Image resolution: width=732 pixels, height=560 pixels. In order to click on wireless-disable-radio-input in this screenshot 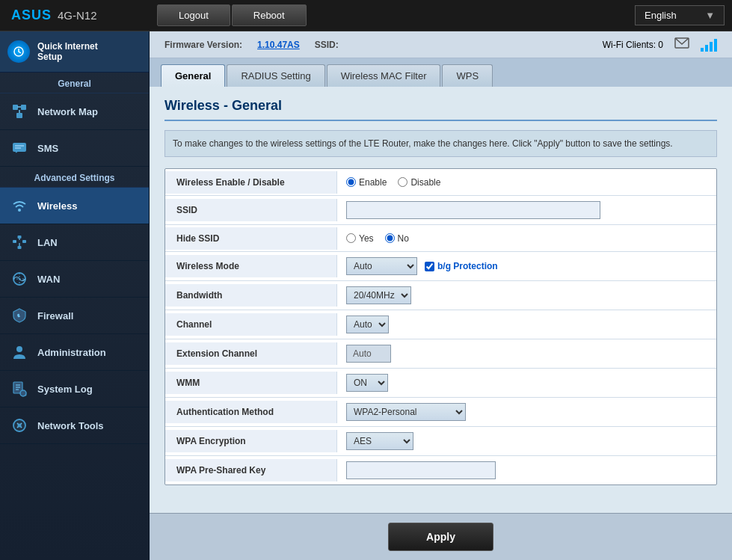, I will do `click(402, 182)`.